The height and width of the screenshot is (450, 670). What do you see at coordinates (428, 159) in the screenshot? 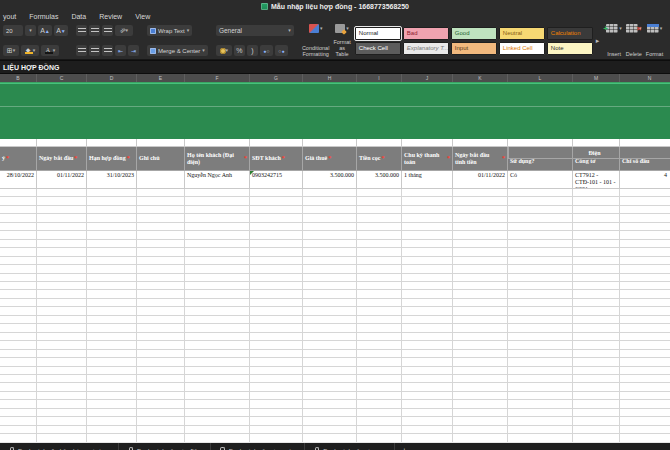
I see `header-cell-J: Chu kỳ thanh toán*` at bounding box center [428, 159].